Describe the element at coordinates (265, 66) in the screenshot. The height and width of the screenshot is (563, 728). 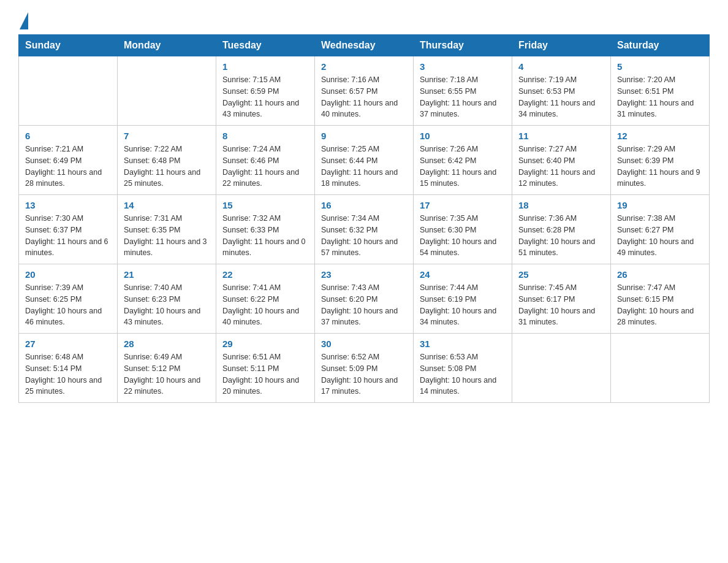
I see `day-number: 1` at that location.